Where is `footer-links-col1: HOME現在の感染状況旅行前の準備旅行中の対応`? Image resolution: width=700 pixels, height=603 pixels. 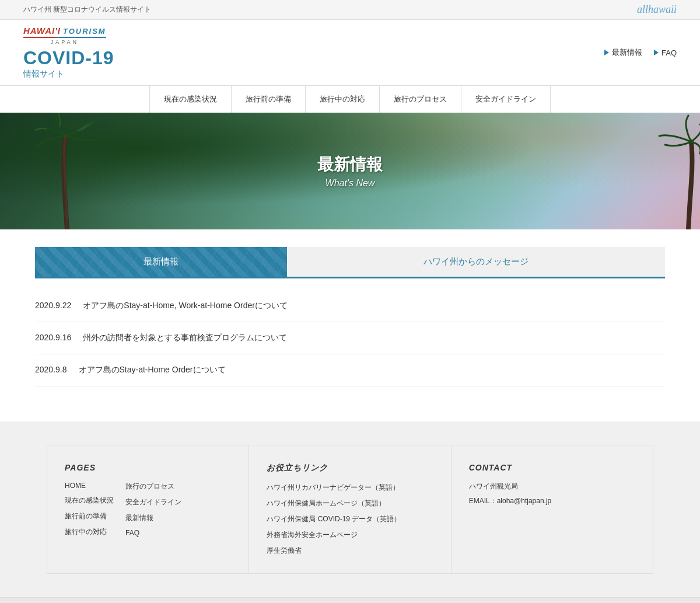 footer-links-col1: HOME現在の感染状況旅行前の準備旅行中の対応 is located at coordinates (89, 509).